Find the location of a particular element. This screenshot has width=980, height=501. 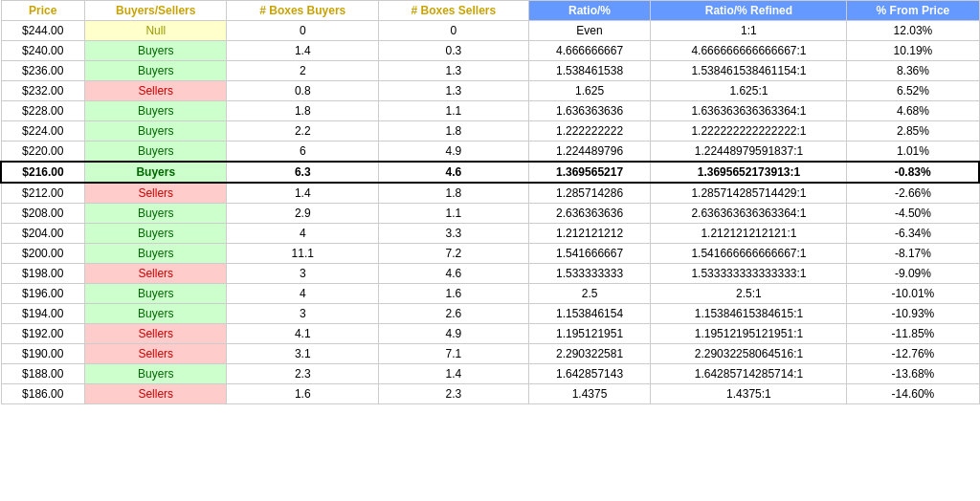

bb-cell: 3 is located at coordinates (302, 314).